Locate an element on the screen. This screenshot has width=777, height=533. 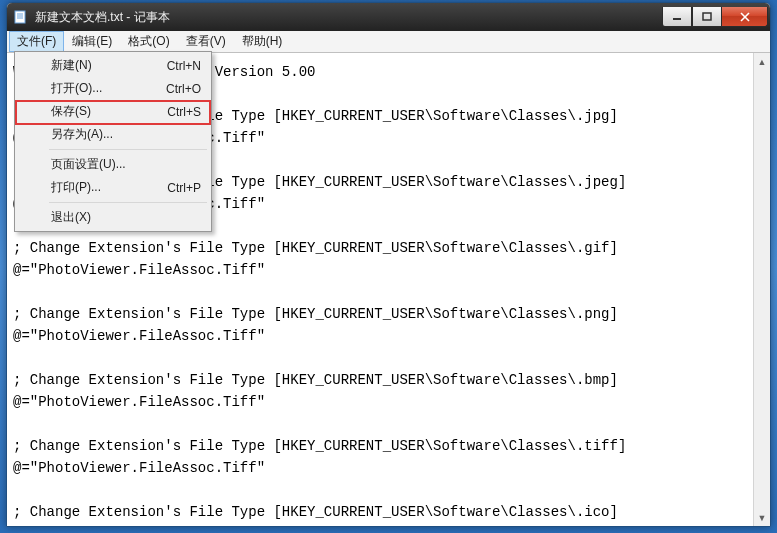
menu-item-shortcut: Ctrl+O is located at coordinates (184, 89).